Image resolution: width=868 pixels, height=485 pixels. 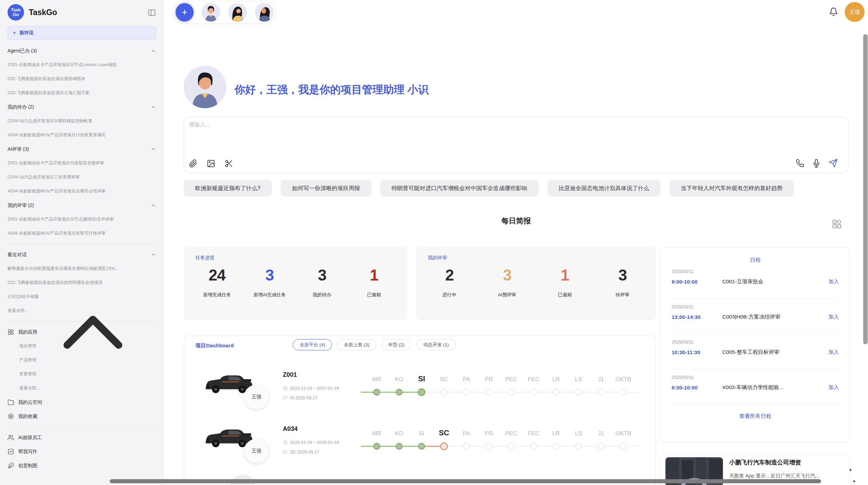 I want to click on stat-value: 3, so click(x=623, y=275).